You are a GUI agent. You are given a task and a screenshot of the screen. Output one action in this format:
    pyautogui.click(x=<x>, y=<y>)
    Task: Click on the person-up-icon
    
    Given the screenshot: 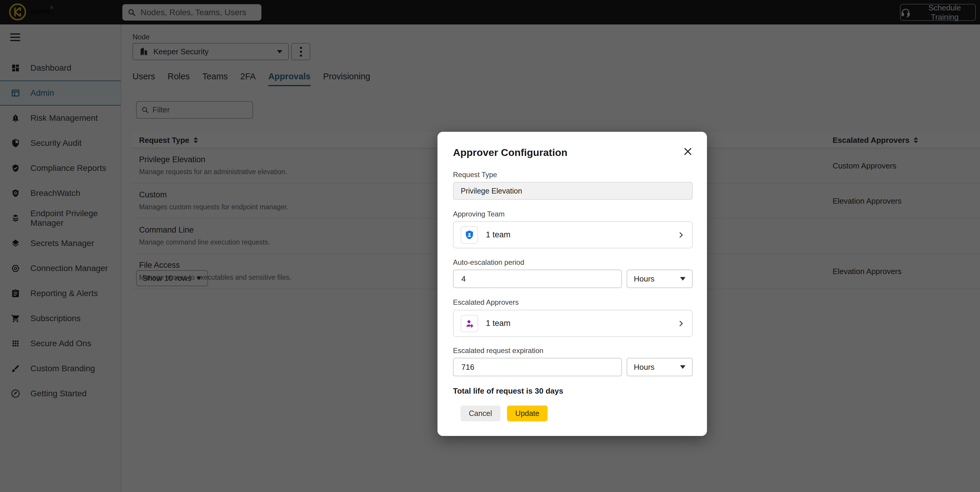 What is the action you would take?
    pyautogui.click(x=469, y=324)
    